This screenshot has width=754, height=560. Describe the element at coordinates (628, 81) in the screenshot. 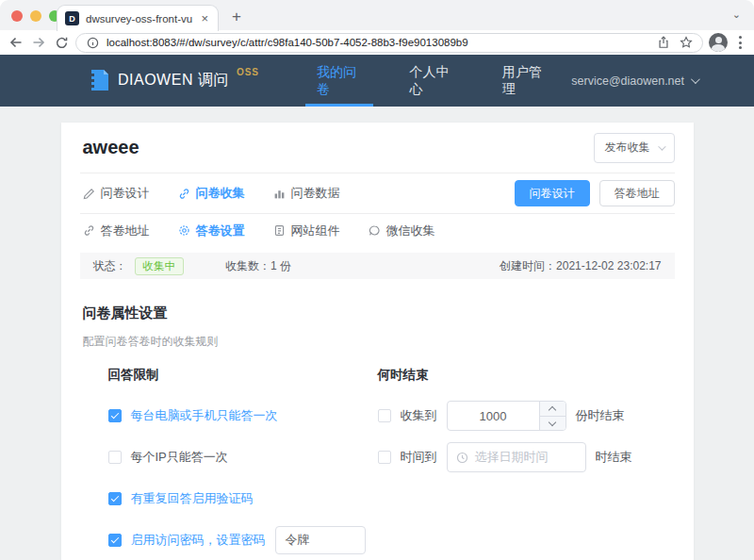

I see `account-email: service@diaowen.net` at that location.